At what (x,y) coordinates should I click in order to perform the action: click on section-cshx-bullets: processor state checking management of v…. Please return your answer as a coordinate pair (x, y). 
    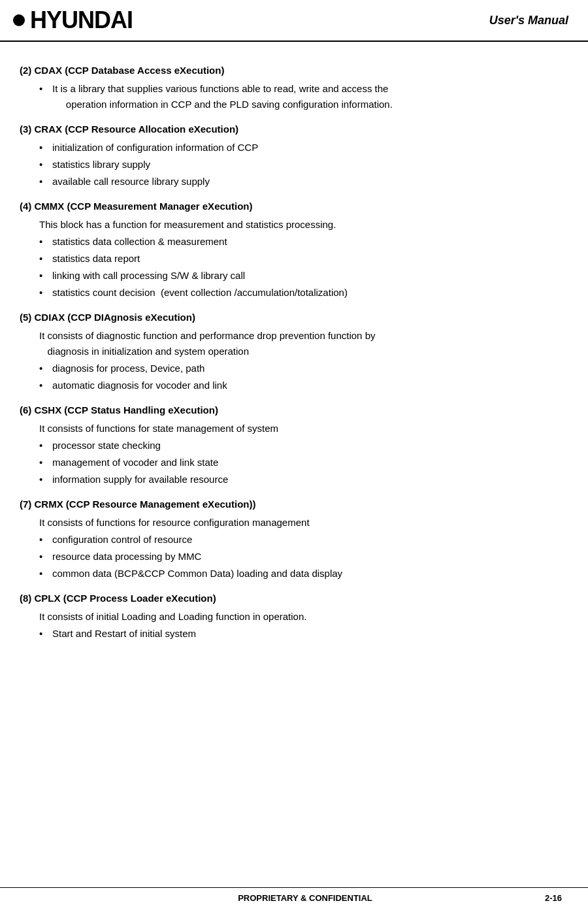
    Looking at the image, I should click on (301, 463).